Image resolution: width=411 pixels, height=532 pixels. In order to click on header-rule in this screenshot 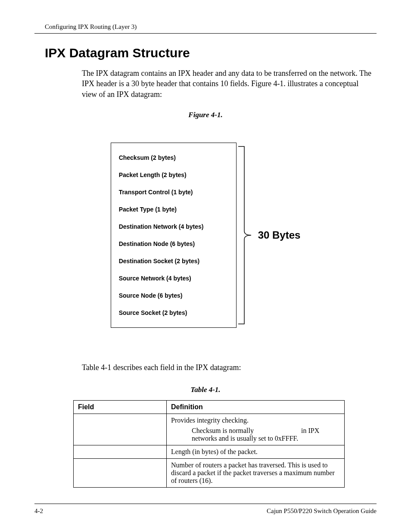, I will do `click(206, 34)`.